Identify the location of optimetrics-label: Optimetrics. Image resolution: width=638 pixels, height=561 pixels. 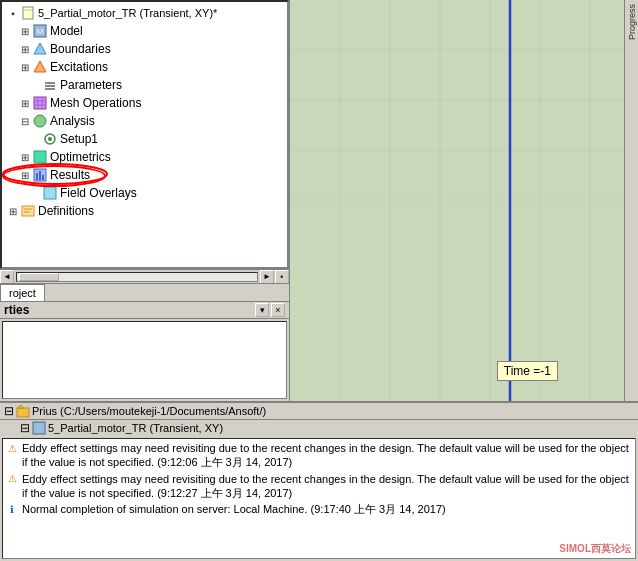
(80, 157).